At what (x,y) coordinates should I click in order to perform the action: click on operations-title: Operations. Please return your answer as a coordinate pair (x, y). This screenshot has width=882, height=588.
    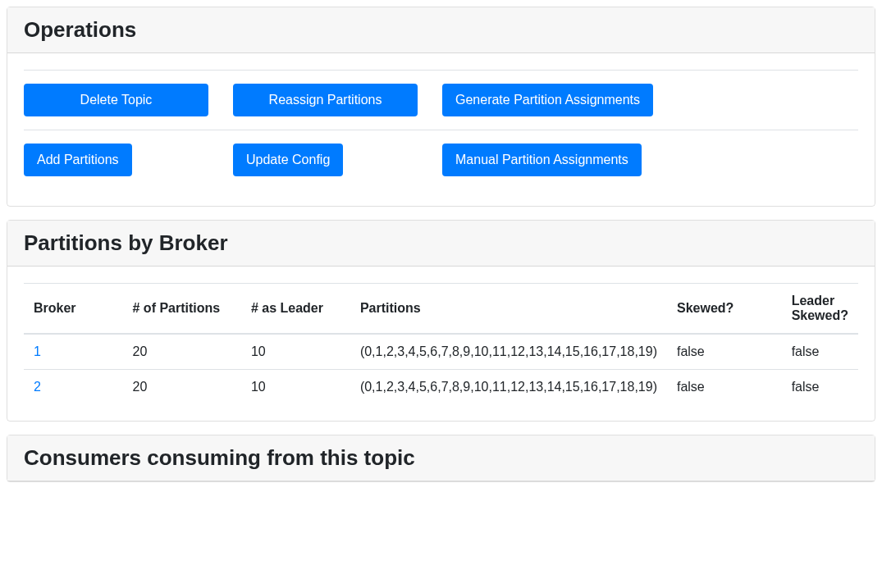
    Looking at the image, I should click on (441, 30).